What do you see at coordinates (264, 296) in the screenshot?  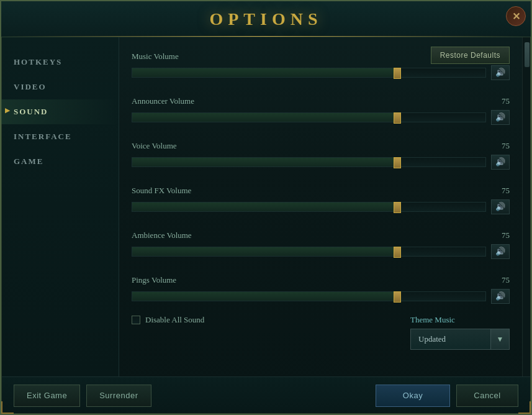 I see `pings-slider-fill` at bounding box center [264, 296].